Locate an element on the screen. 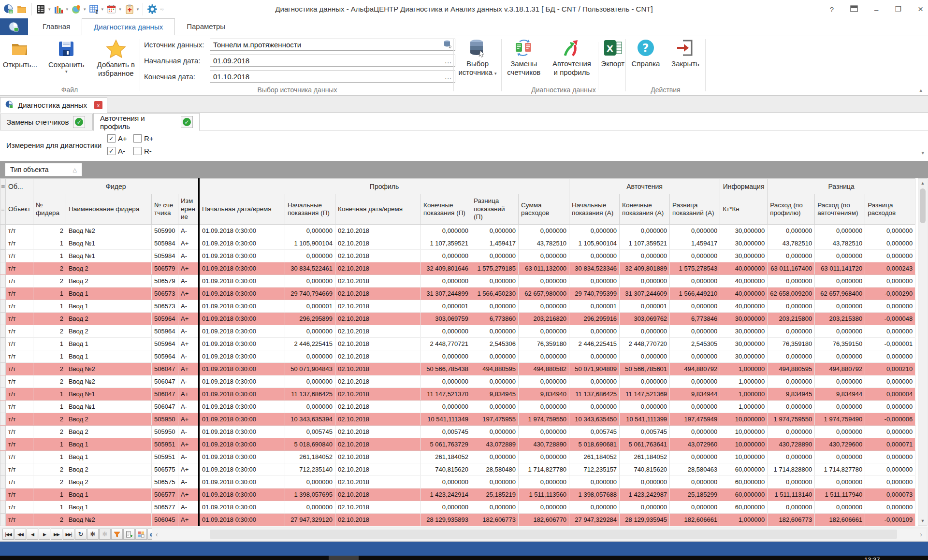  cell: 40,000000 is located at coordinates (744, 294).